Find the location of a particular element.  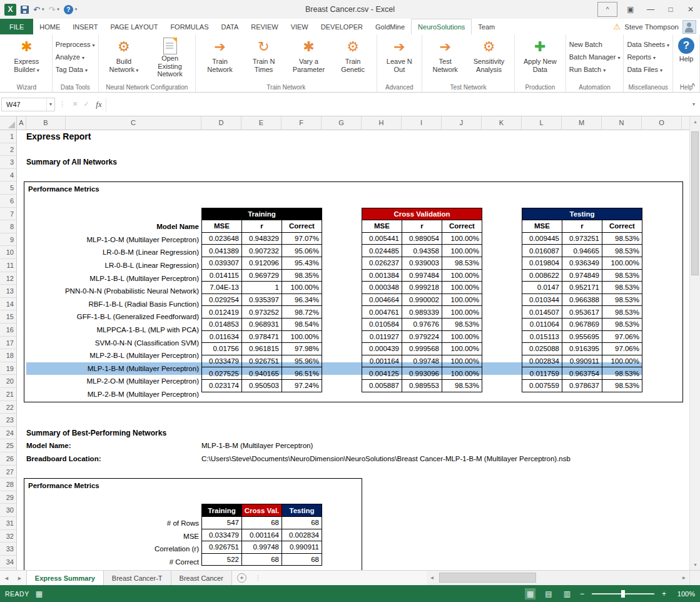

formula-bar-handle: ⋮ is located at coordinates (63, 104).